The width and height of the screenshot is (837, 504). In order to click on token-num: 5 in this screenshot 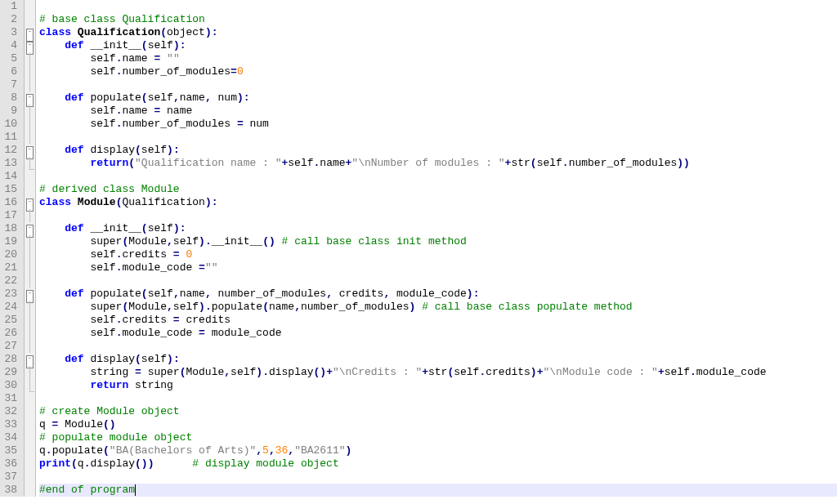, I will do `click(266, 451)`.